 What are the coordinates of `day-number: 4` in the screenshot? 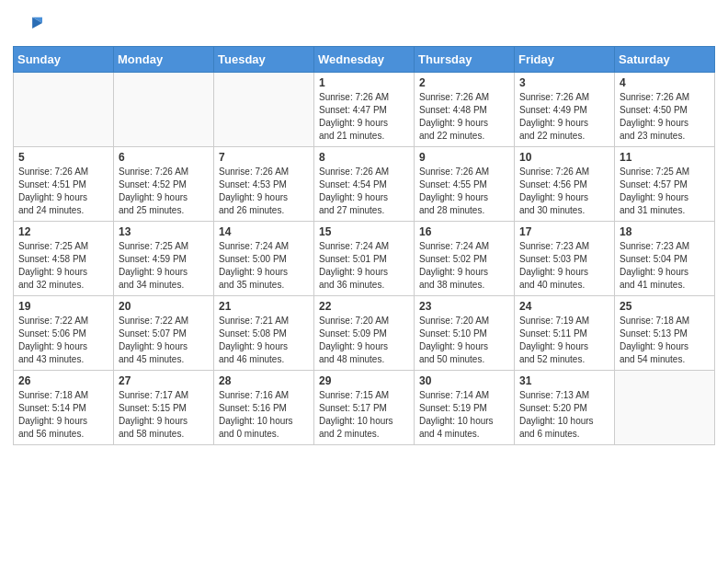 It's located at (665, 83).